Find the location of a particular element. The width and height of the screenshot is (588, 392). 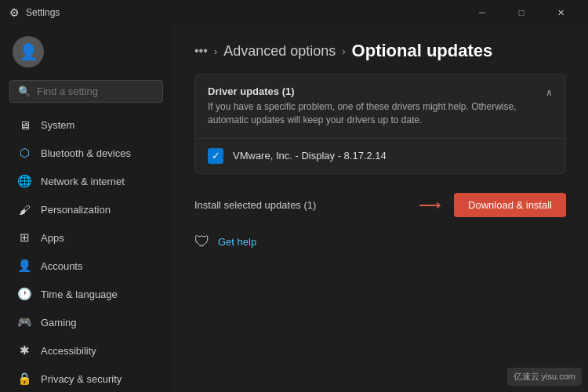

close-button: ✕ is located at coordinates (561, 13).